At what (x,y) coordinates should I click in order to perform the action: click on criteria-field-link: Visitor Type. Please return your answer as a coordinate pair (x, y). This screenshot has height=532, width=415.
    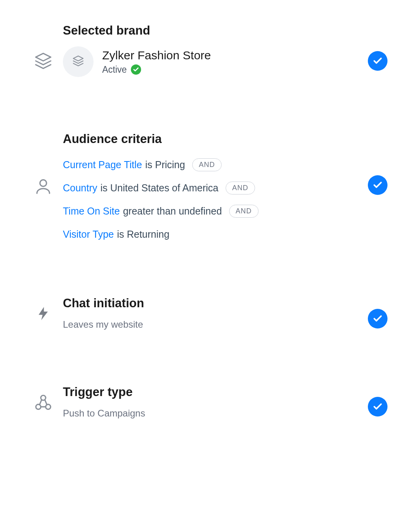
    Looking at the image, I should click on (88, 234).